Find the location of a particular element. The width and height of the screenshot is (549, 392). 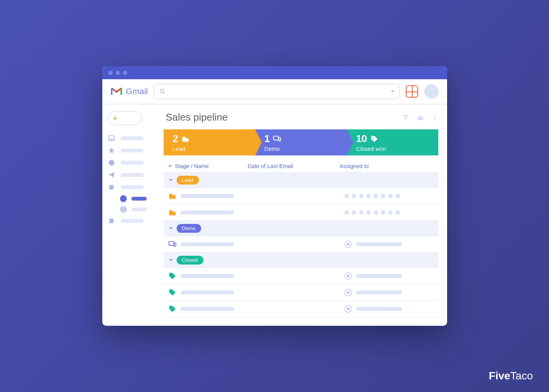

main-header: Sales pipeline is located at coordinates (301, 117).